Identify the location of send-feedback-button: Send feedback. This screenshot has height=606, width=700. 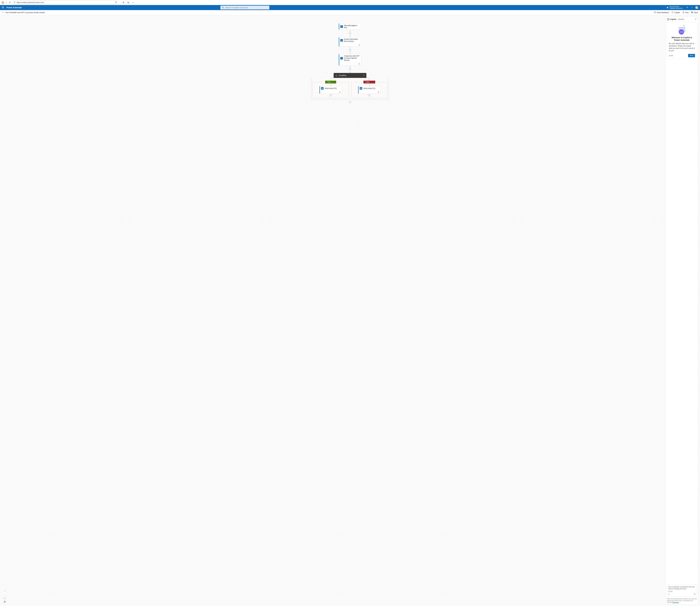
(661, 13).